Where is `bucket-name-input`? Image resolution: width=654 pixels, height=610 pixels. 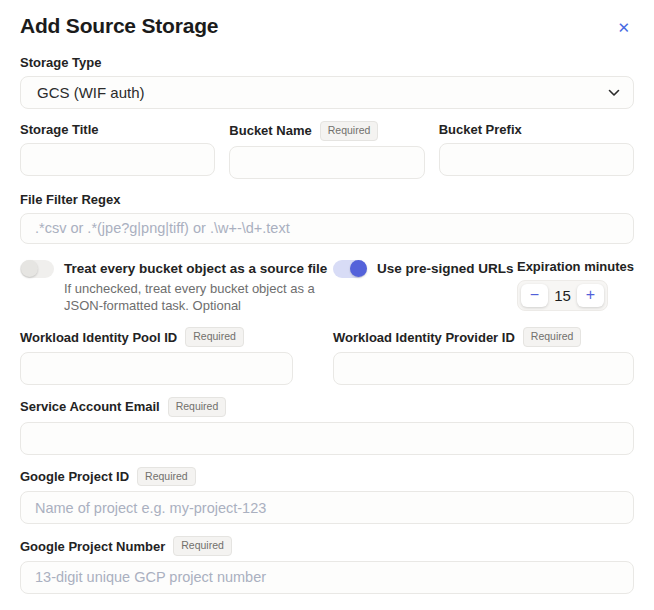 bucket-name-input is located at coordinates (326, 162).